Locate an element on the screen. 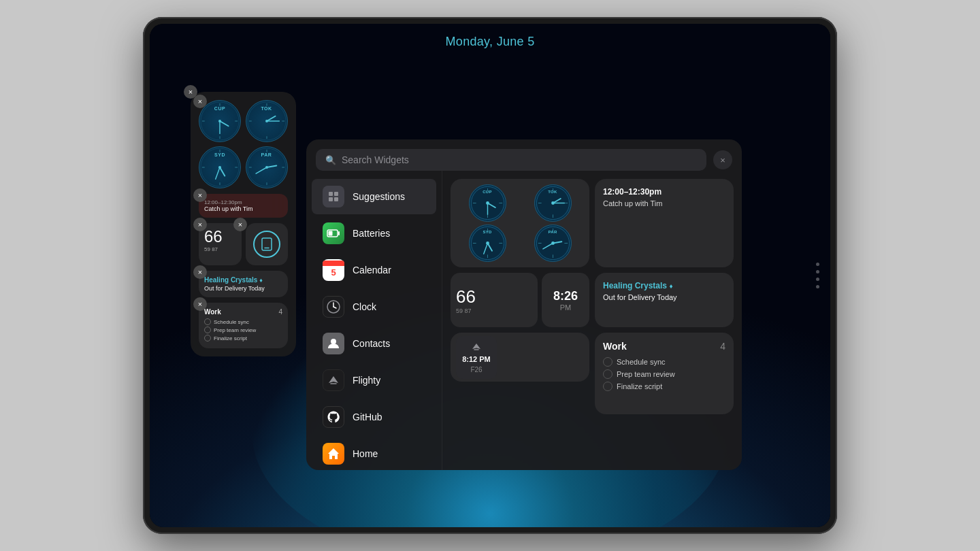 The height and width of the screenshot is (551, 980). sidebar-item-github: GitHub is located at coordinates (374, 417).